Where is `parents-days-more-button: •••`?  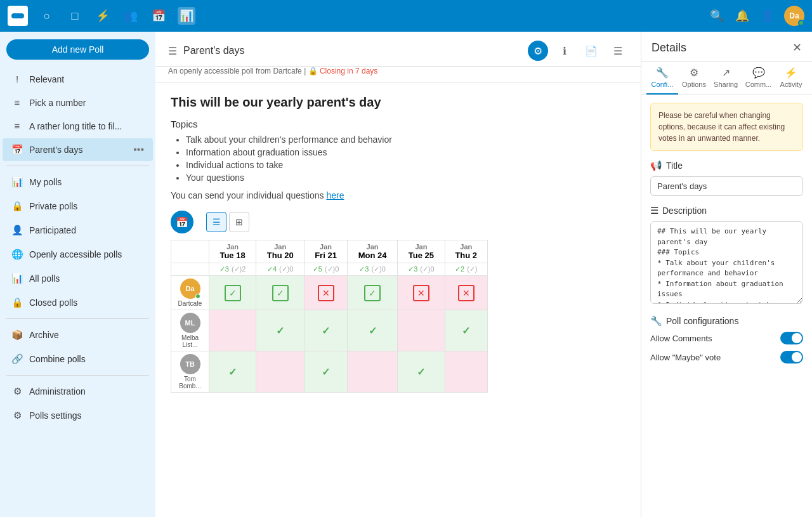 parents-days-more-button: ••• is located at coordinates (138, 150).